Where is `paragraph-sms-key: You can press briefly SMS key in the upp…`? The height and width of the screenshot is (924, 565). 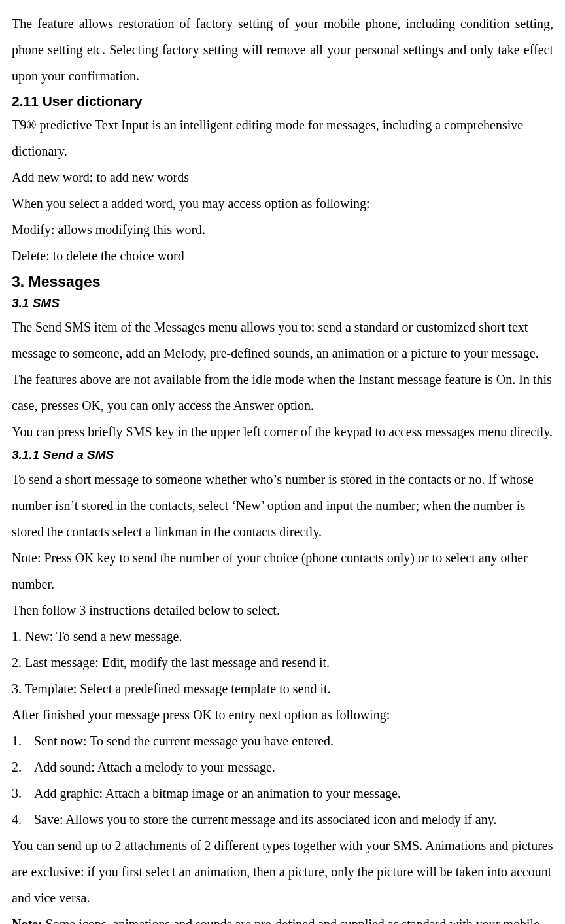 paragraph-sms-key: You can press briefly SMS key in the upp… is located at coordinates (282, 432).